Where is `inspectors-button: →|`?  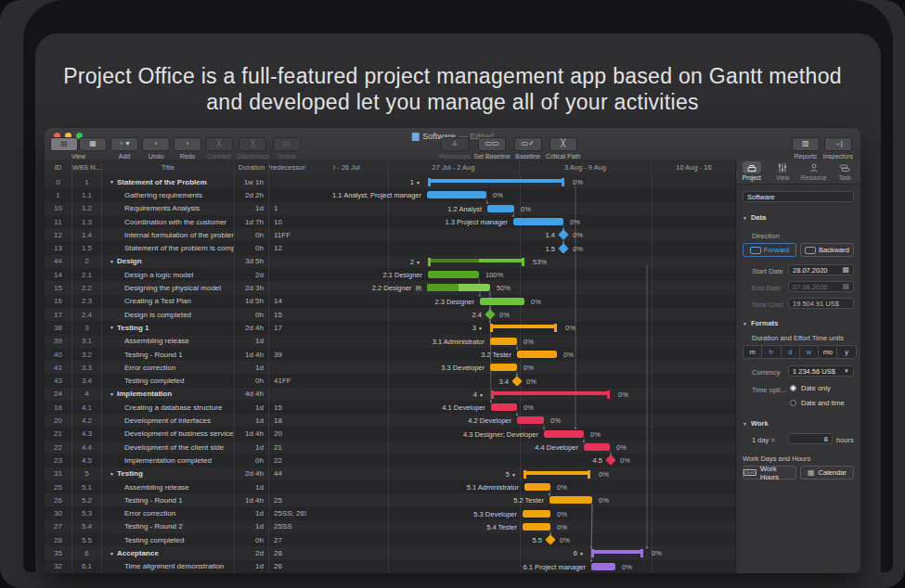 inspectors-button: →| is located at coordinates (838, 145).